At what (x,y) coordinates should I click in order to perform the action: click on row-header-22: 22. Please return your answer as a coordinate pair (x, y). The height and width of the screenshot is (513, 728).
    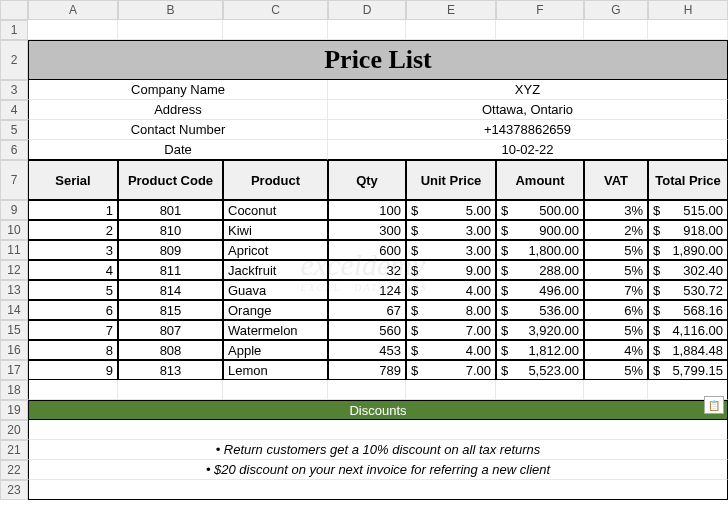
    Looking at the image, I should click on (14, 470).